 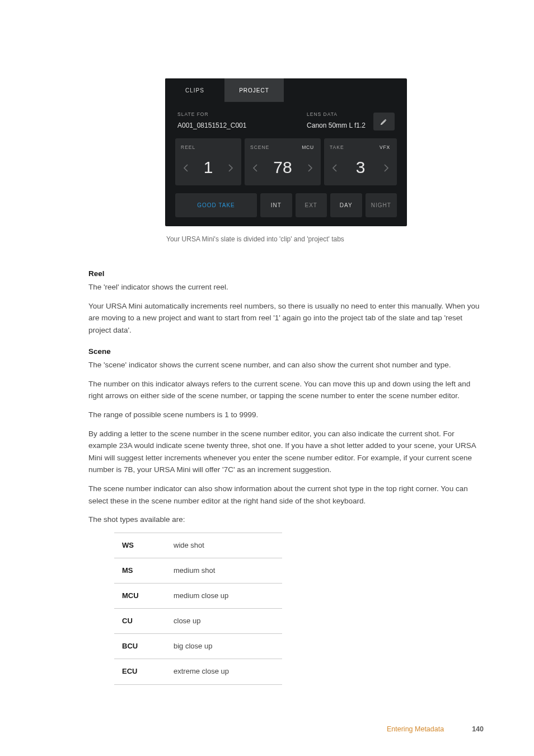 What do you see at coordinates (226, 672) in the screenshot?
I see `shot-desc: extreme close up` at bounding box center [226, 672].